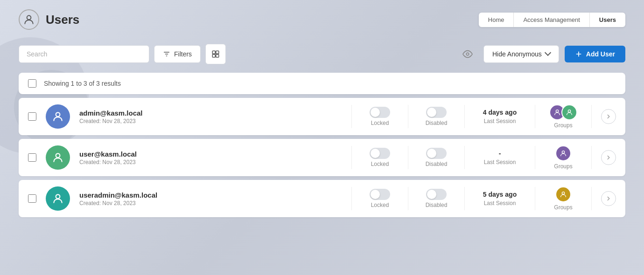 The width and height of the screenshot is (644, 275). What do you see at coordinates (500, 153) in the screenshot?
I see `session-time-2: -` at bounding box center [500, 153].